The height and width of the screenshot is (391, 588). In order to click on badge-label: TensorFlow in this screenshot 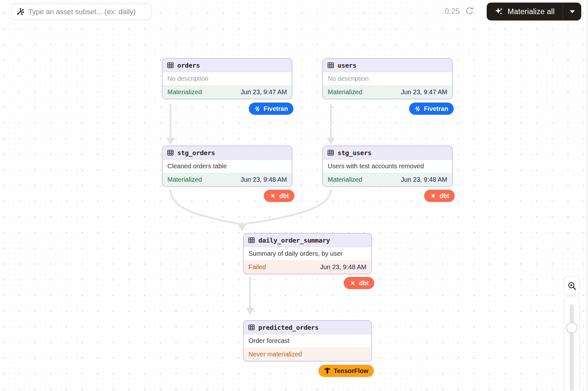, I will do `click(351, 371)`.